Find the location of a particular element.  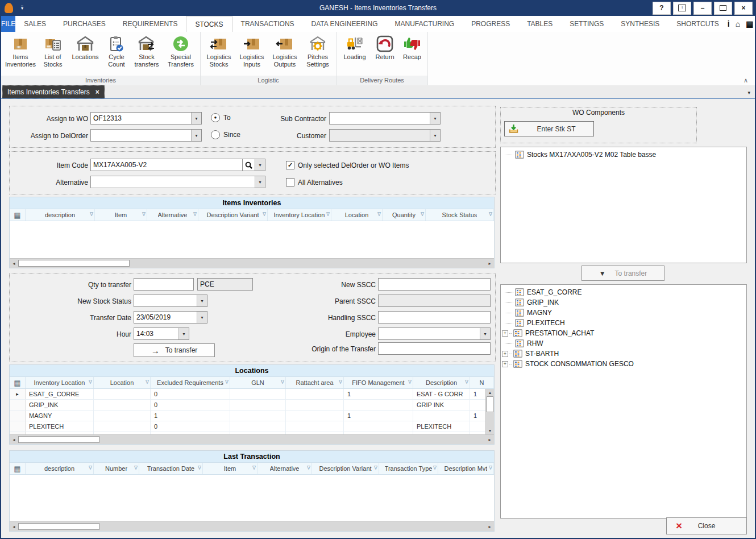

tree-item: +PRESTATION_ACHAT is located at coordinates (624, 333).